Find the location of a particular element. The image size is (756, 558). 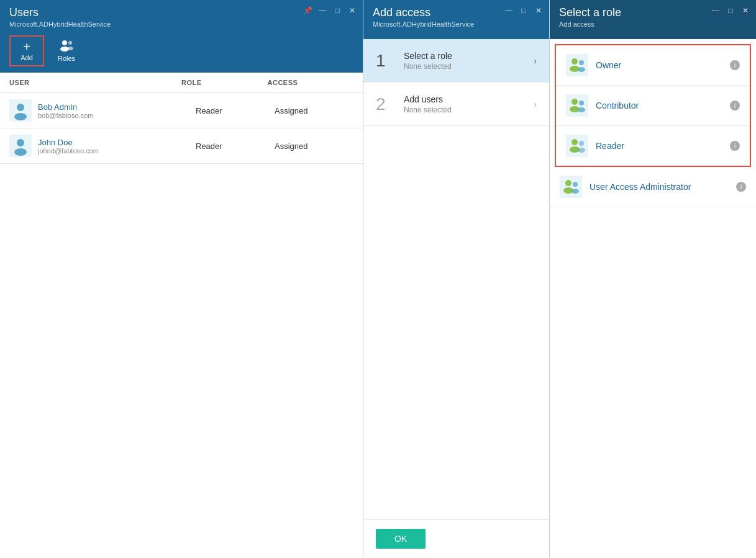

roles-label: Roles is located at coordinates (66, 58).